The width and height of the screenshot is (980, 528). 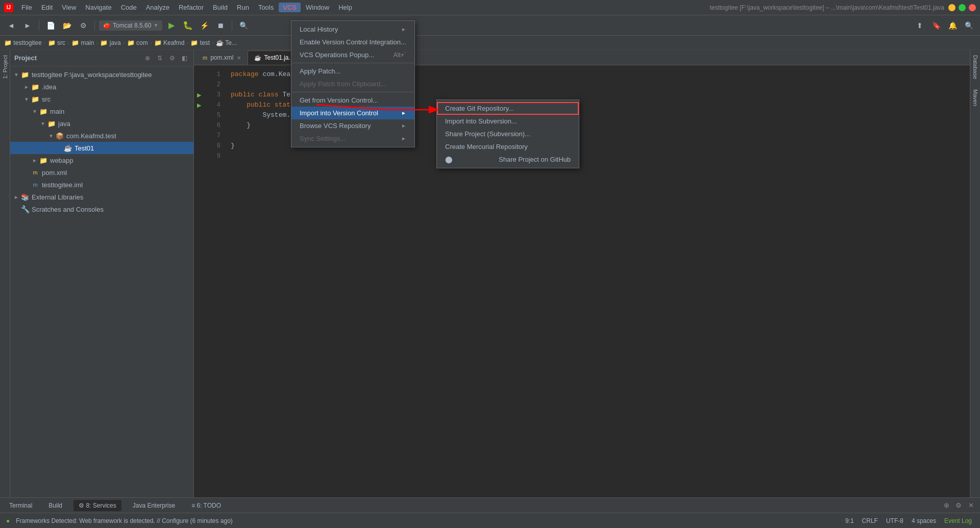 What do you see at coordinates (959, 506) in the screenshot?
I see `bottom-settings-icon: ⚙` at bounding box center [959, 506].